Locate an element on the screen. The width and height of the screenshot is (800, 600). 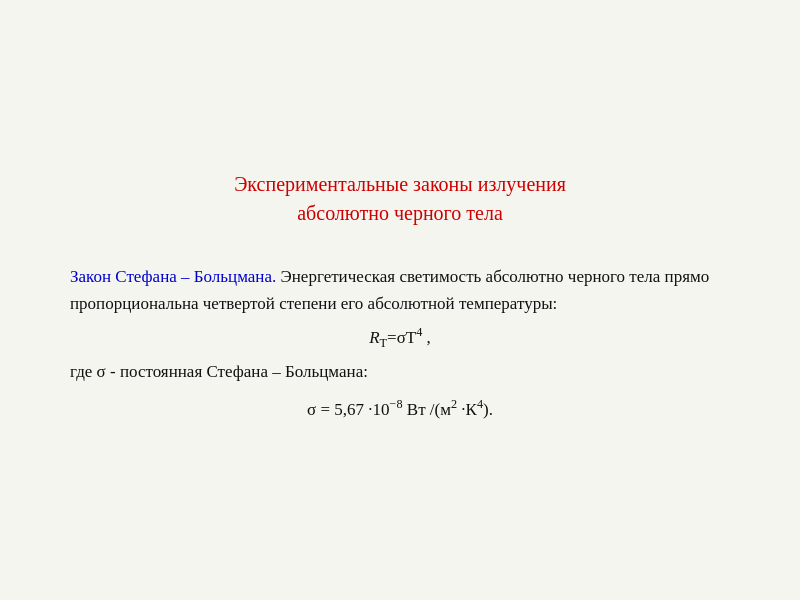
law-name: Закон Стефана – Больцмана. is located at coordinates (173, 276).